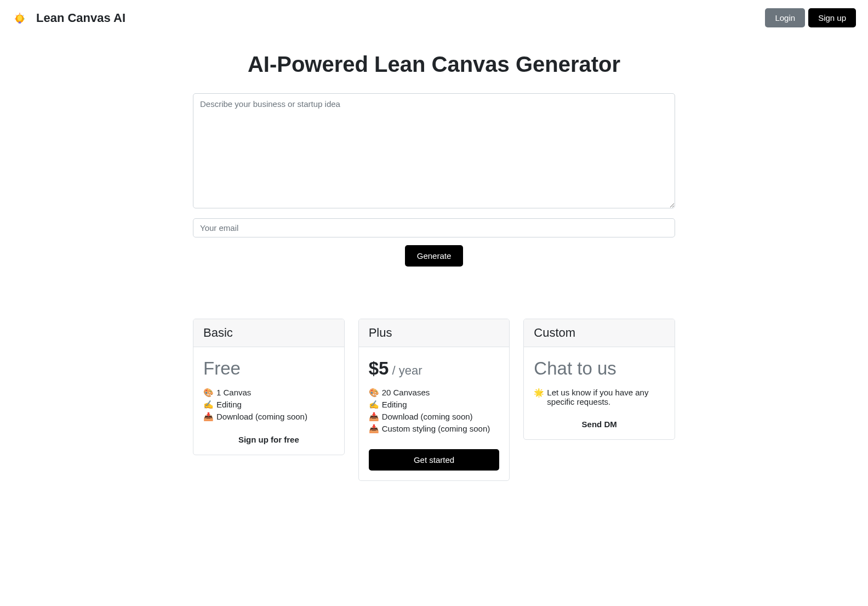 This screenshot has height=606, width=868. Describe the element at coordinates (269, 405) in the screenshot. I see `pricing-card-basic-features: 🎨 1 Canvas ✍️ Editing 📥 Download (coming…` at that location.